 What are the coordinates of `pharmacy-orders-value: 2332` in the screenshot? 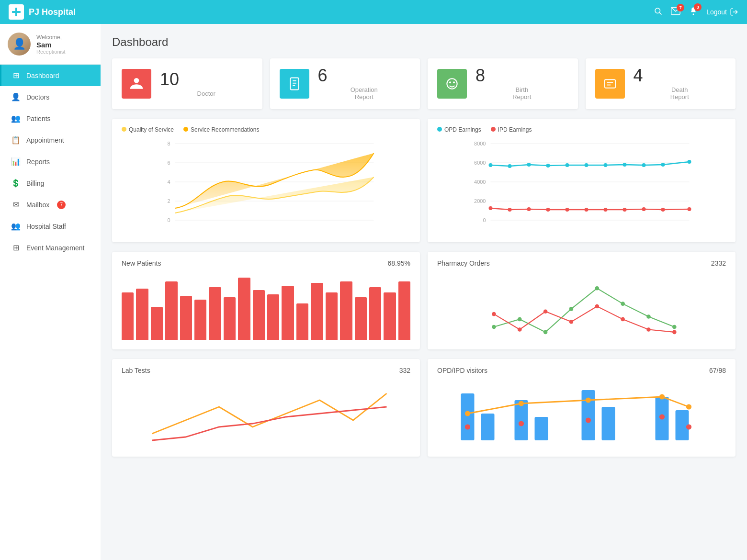 It's located at (718, 263).